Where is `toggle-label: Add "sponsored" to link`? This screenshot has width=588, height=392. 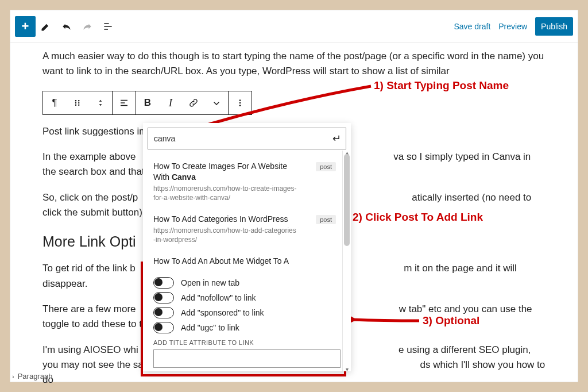 toggle-label: Add "sponsored" to link is located at coordinates (223, 313).